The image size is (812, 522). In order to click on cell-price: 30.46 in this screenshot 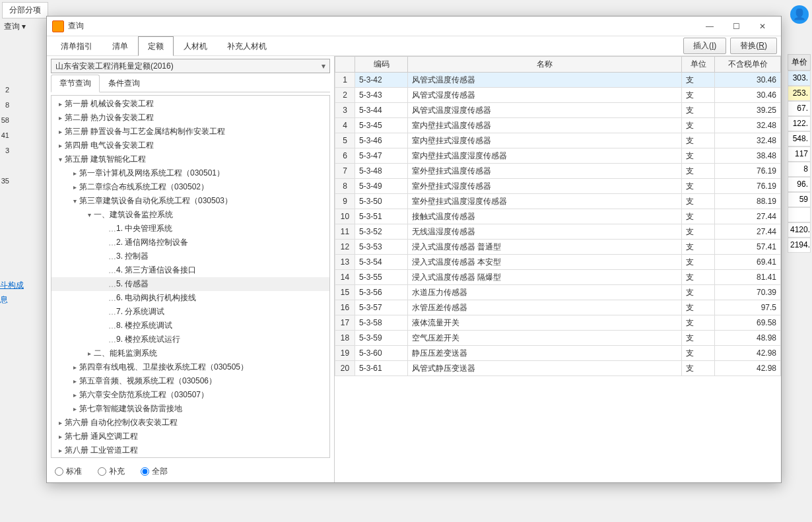, I will do `click(748, 95)`.